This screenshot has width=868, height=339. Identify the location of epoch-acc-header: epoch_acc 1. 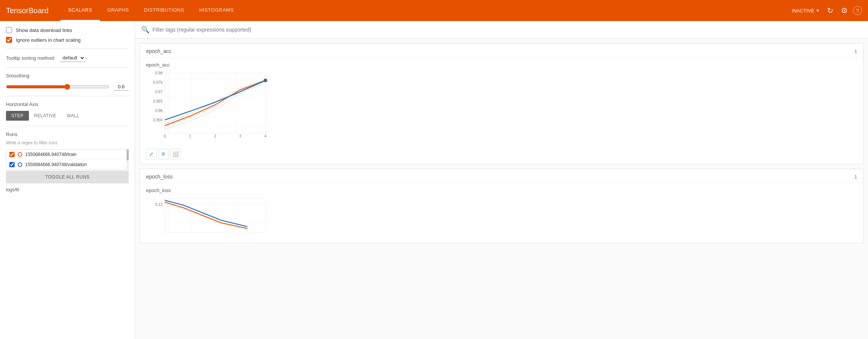
(502, 50).